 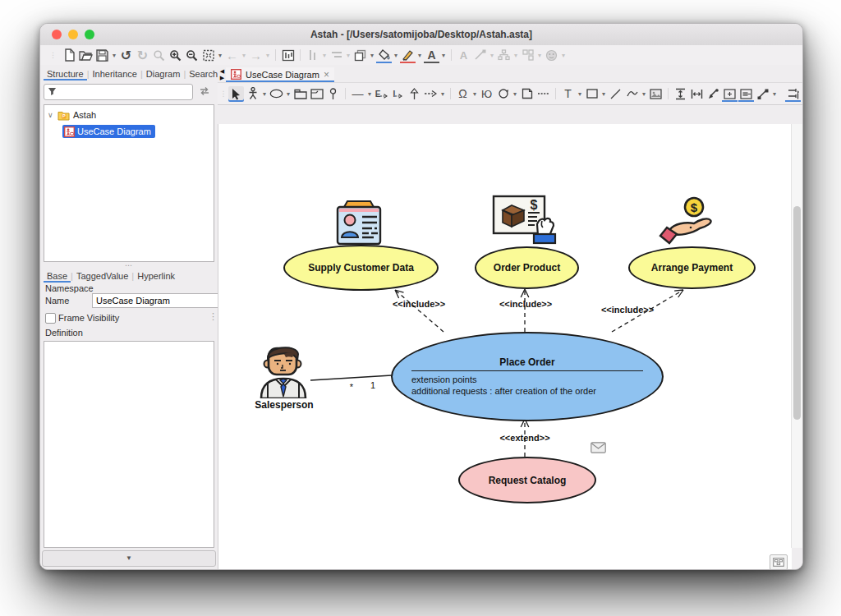 I want to click on copy-style-icon, so click(x=360, y=56).